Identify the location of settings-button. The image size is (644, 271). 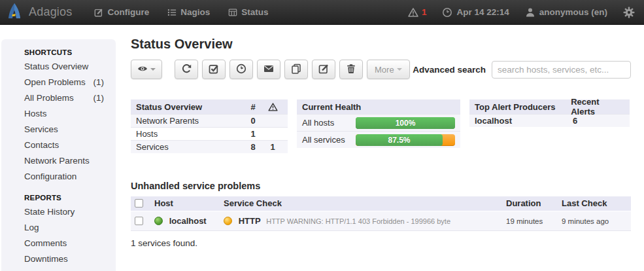
(629, 12).